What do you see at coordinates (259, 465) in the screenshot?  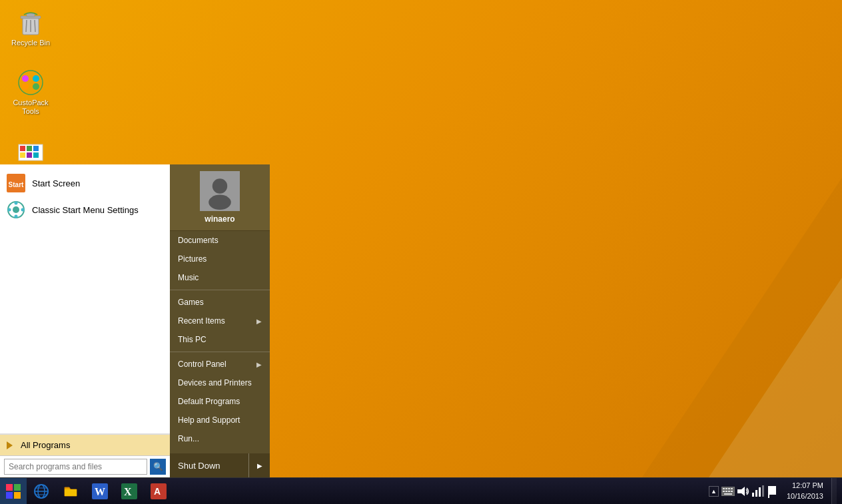 I see `shutdown-arrow-button: ▶` at bounding box center [259, 465].